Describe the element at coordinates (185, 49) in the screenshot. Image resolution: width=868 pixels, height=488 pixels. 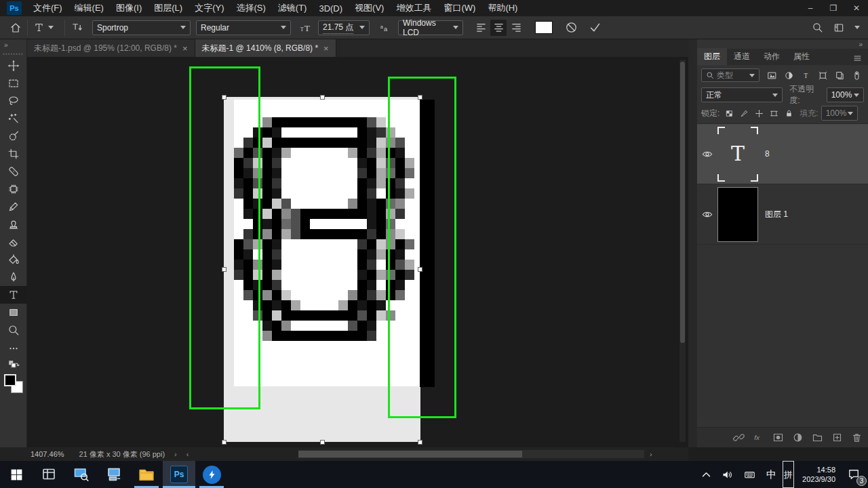
I see `tab-close-icon: ×` at that location.